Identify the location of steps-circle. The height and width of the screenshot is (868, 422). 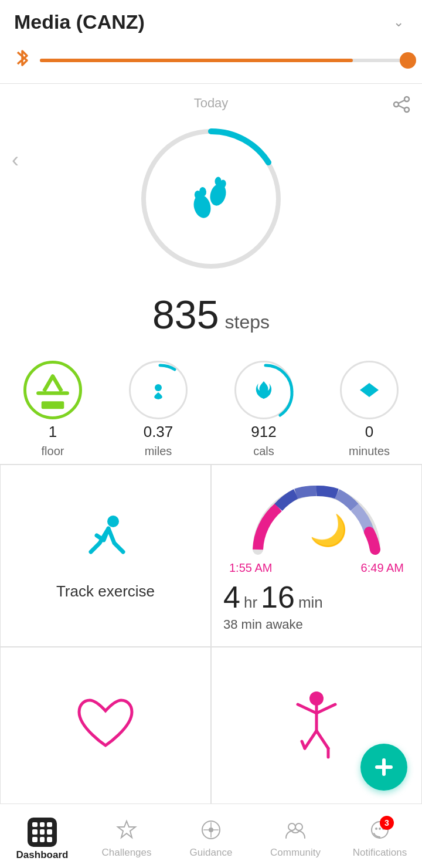
(211, 199).